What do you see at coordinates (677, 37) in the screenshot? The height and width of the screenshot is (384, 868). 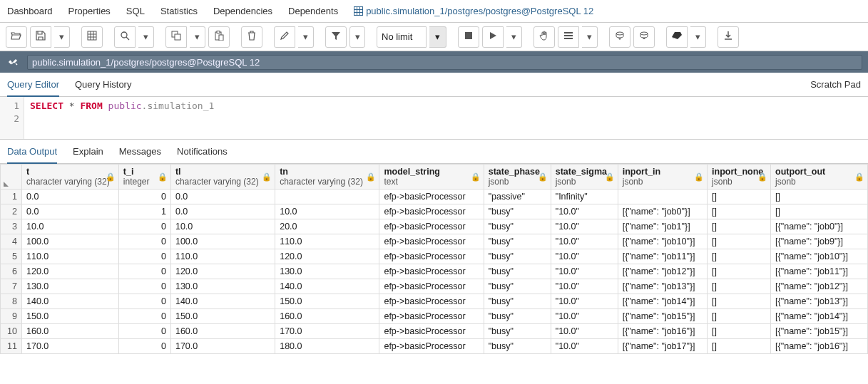 I see `clear-button` at bounding box center [677, 37].